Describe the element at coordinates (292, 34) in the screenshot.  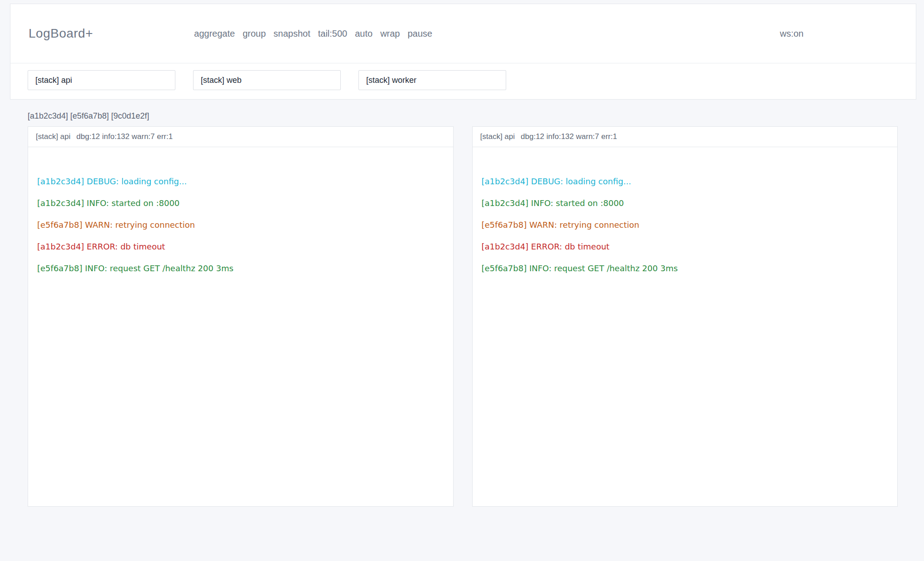
I see `menu-snapshot: snapshot` at that location.